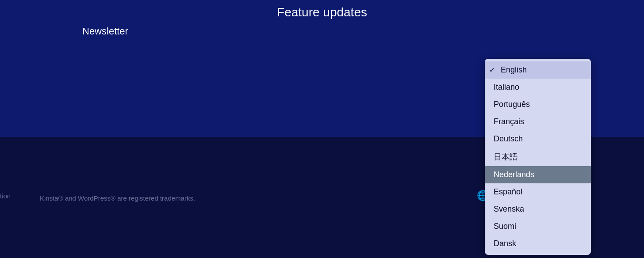 This screenshot has height=258, width=644. What do you see at coordinates (538, 192) in the screenshot?
I see `lang-item-espa-ol: Español` at bounding box center [538, 192].